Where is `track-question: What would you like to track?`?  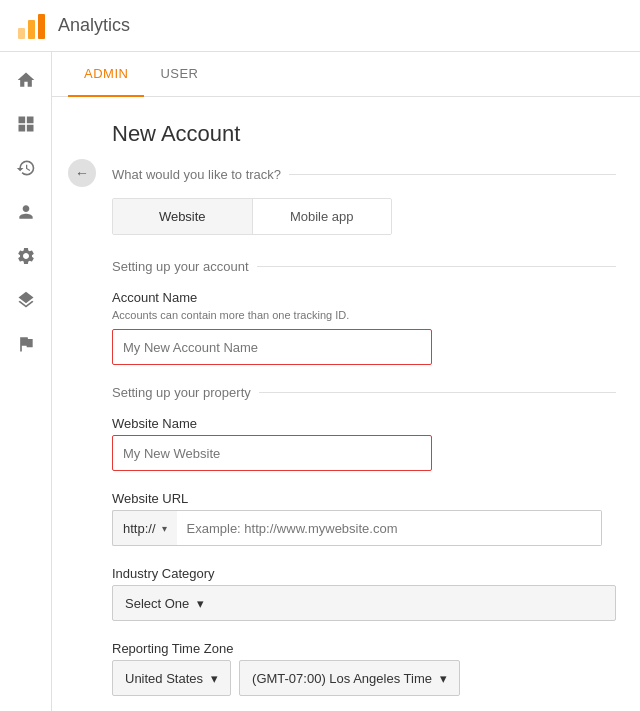 track-question: What would you like to track? is located at coordinates (364, 174).